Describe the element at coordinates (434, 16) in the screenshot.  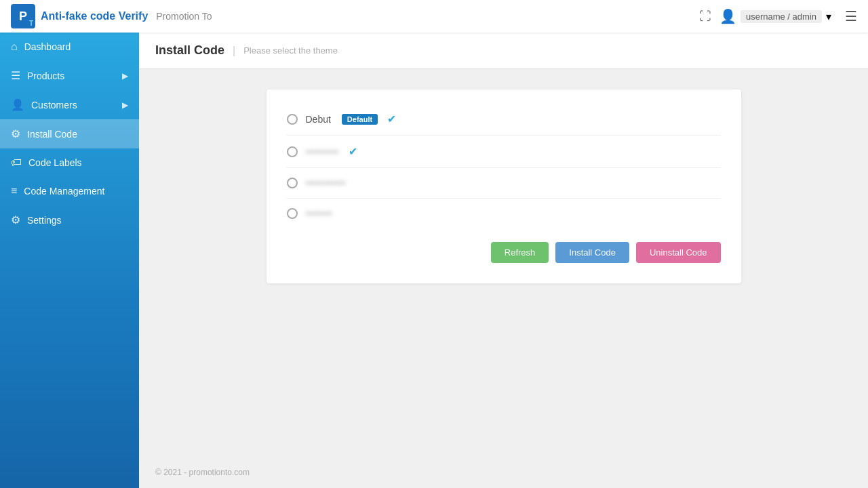
I see `app-header: PT Anti-fake code Verify Promotion To ⛶ …` at that location.